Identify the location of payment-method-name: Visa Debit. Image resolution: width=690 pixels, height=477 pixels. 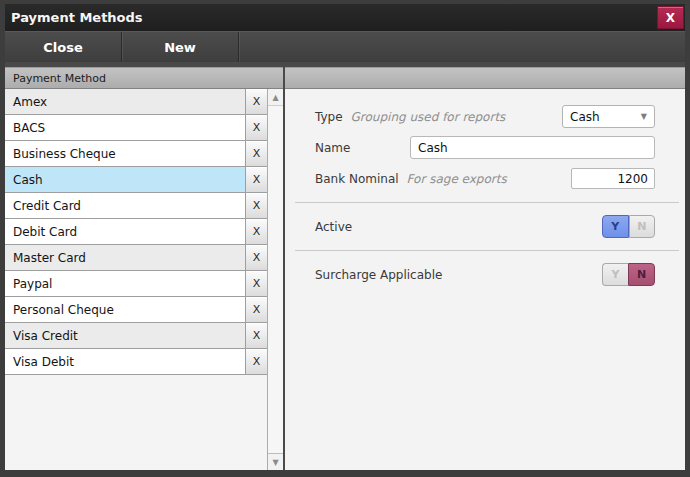
(125, 362).